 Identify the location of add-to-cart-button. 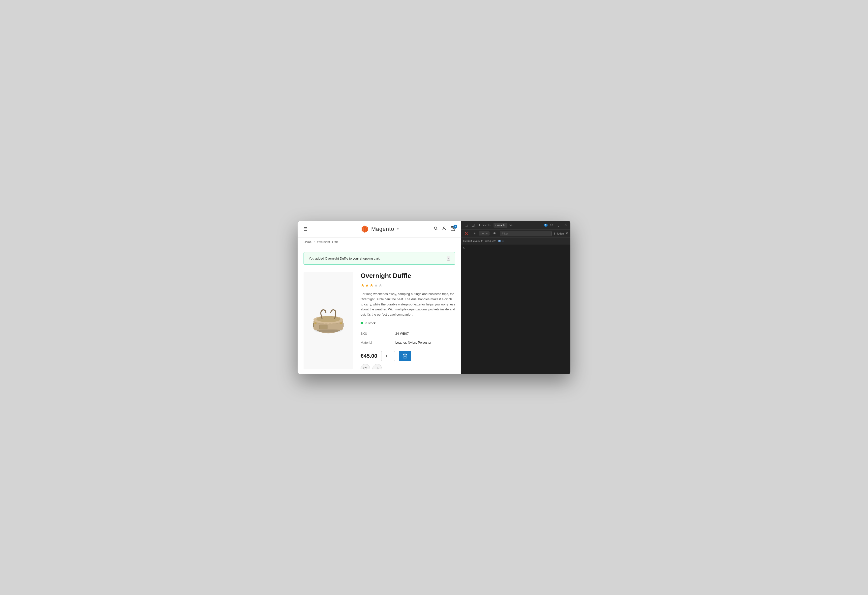
(405, 356).